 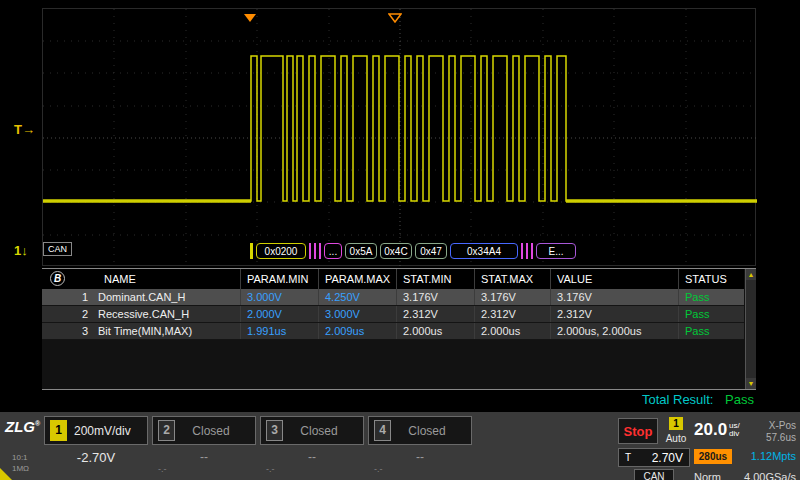 I want to click on cell-value: 2.000us, 2.000us, so click(x=614, y=331).